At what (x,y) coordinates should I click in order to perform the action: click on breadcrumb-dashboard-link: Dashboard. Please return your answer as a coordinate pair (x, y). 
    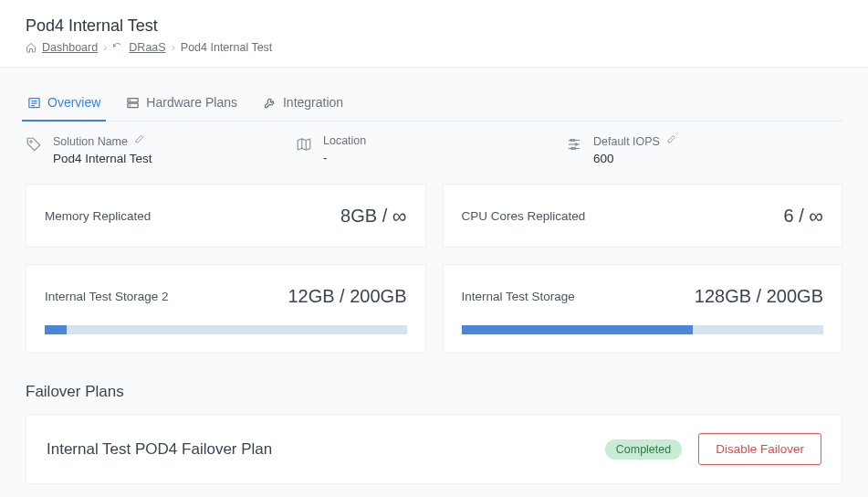
    Looking at the image, I should click on (69, 48).